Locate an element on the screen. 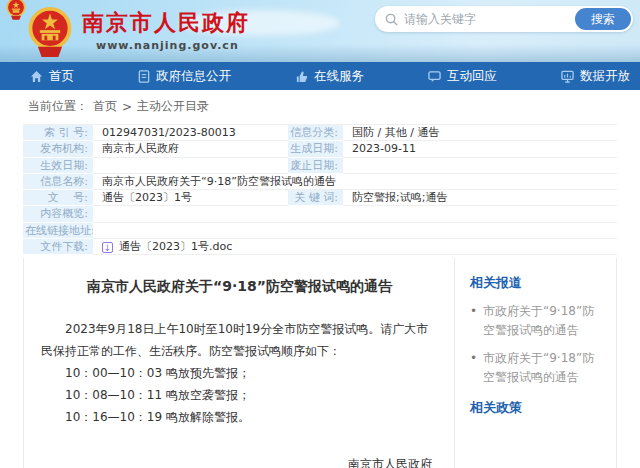  signature-issuer: 南京市人民政府 is located at coordinates (236, 461).